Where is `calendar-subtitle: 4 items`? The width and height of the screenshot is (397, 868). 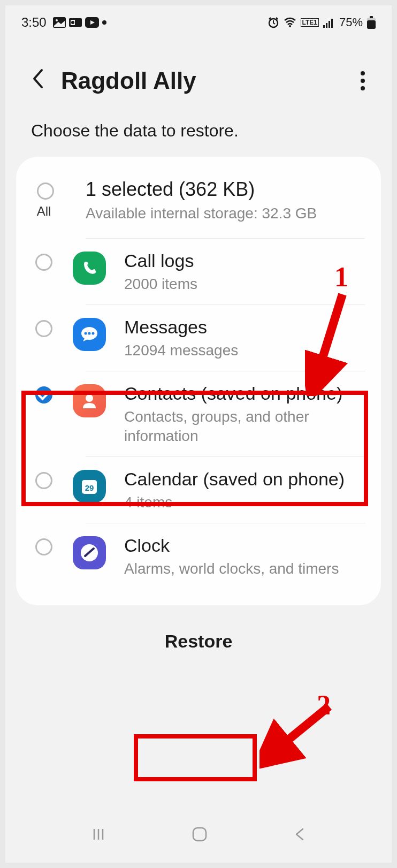
calendar-subtitle: 4 items is located at coordinates (242, 502).